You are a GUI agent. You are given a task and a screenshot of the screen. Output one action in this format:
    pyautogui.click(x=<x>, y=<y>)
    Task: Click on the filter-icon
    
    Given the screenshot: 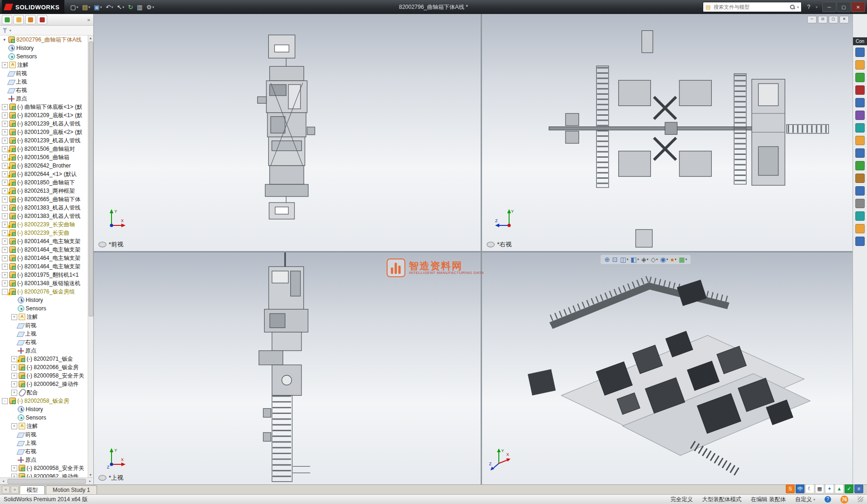 What is the action you would take?
    pyautogui.click(x=5, y=31)
    